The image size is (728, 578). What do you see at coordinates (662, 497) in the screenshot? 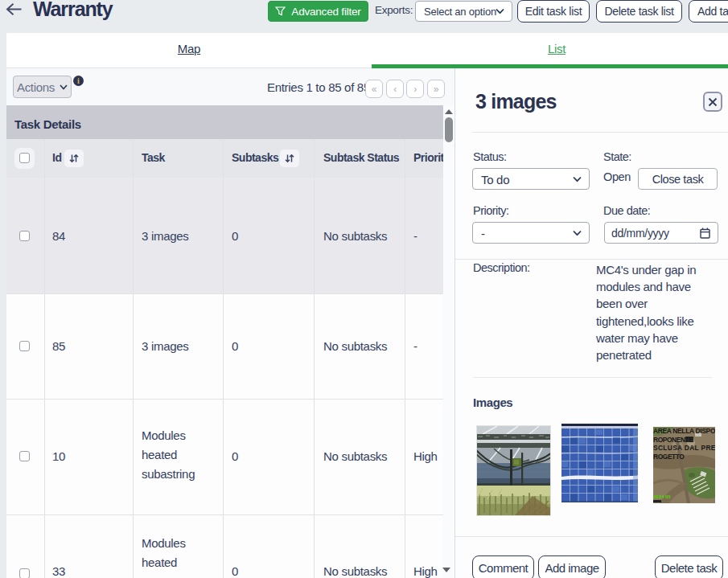
I see `svg-text: 2024 05` at bounding box center [662, 497].